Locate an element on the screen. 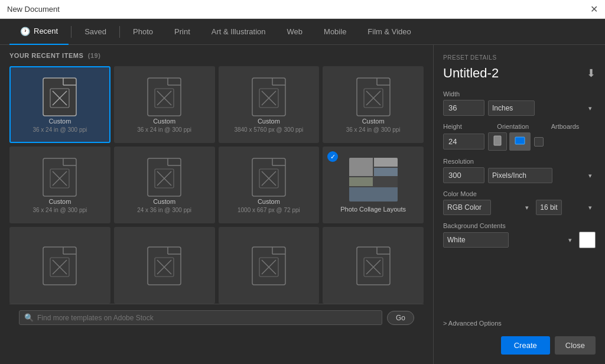  orientation-group is located at coordinates (509, 142).